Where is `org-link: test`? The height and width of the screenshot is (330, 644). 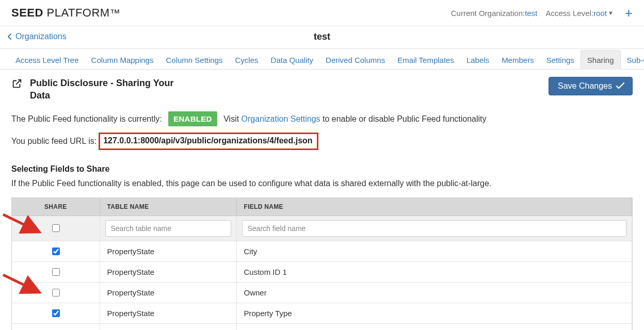
org-link: test is located at coordinates (531, 13).